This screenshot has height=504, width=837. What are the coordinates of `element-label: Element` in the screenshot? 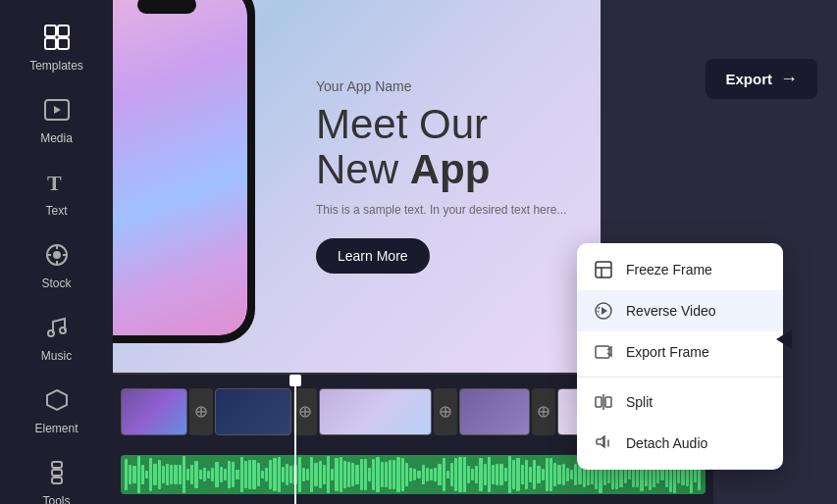 It's located at (56, 428).